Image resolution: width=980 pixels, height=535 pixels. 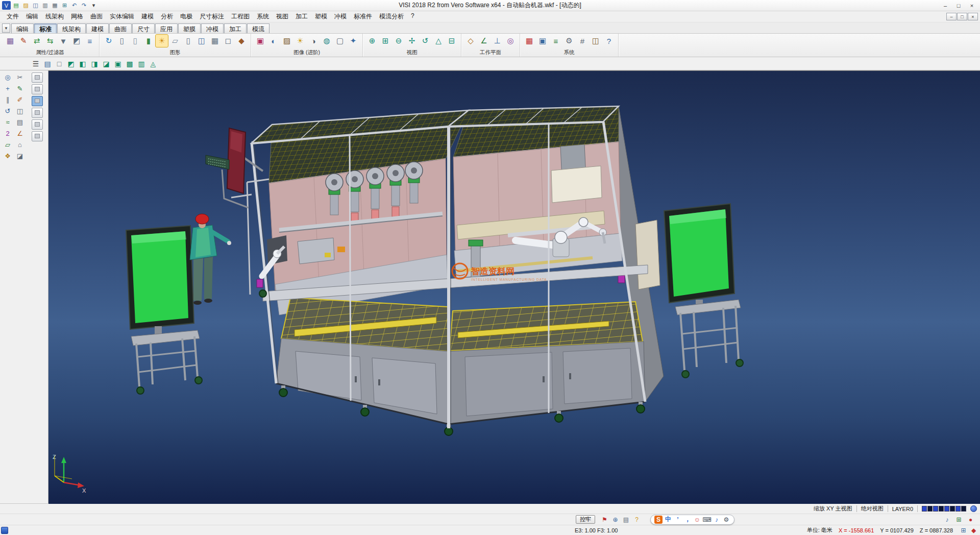 What do you see at coordinates (20, 88) in the screenshot?
I see `sketch-icon: ✎` at bounding box center [20, 88].